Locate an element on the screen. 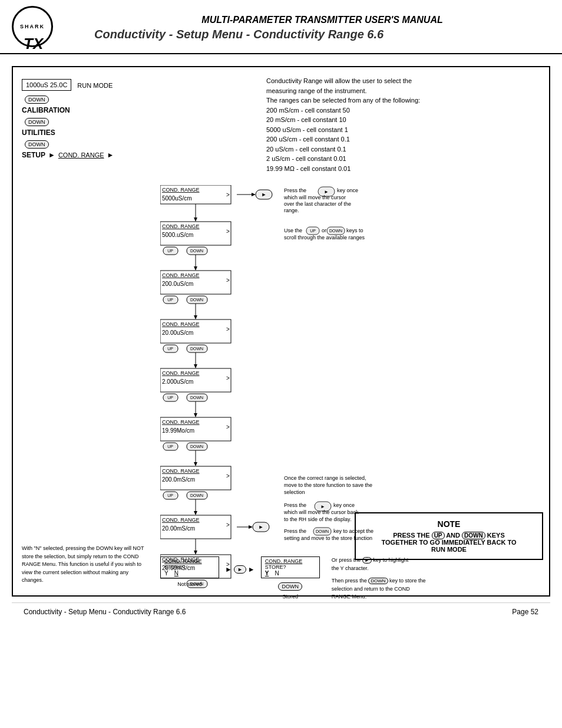  logo-tx-text: TX is located at coordinates (33, 44).